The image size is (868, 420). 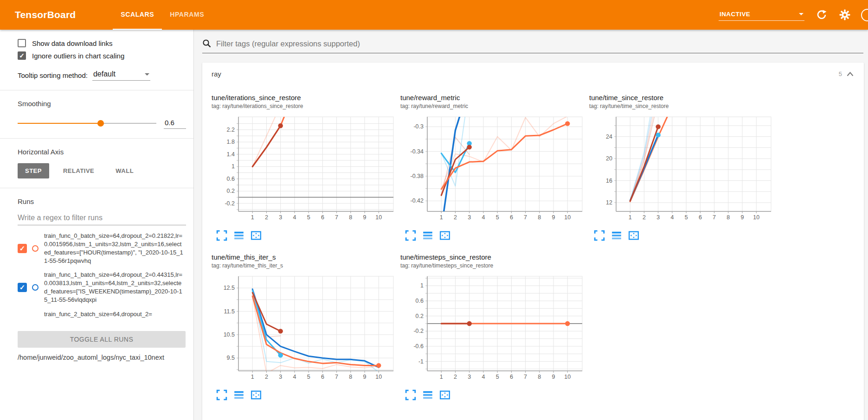 I want to click on toggle-all-runs-button: TOGGLE ALL RUNS, so click(x=102, y=339).